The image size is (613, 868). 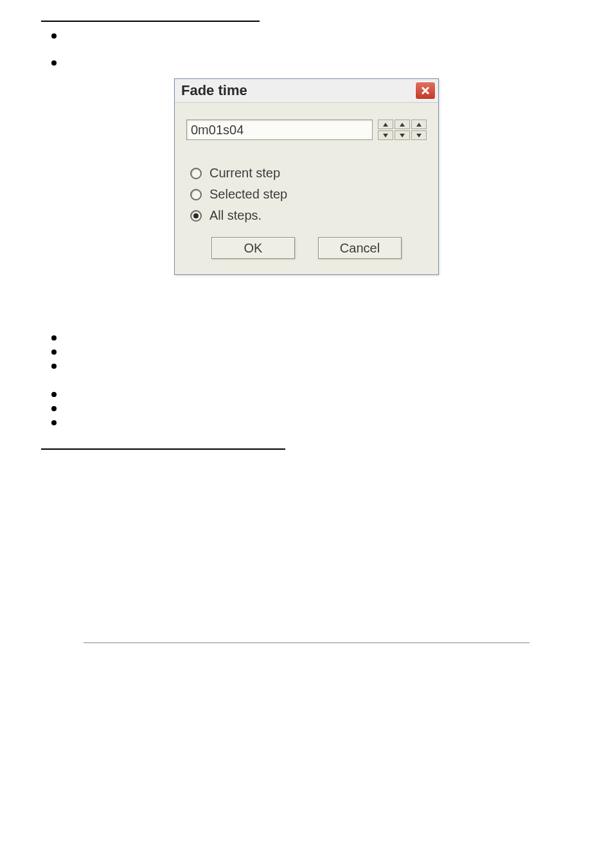 What do you see at coordinates (163, 449) in the screenshot?
I see `section-divider-mid` at bounding box center [163, 449].